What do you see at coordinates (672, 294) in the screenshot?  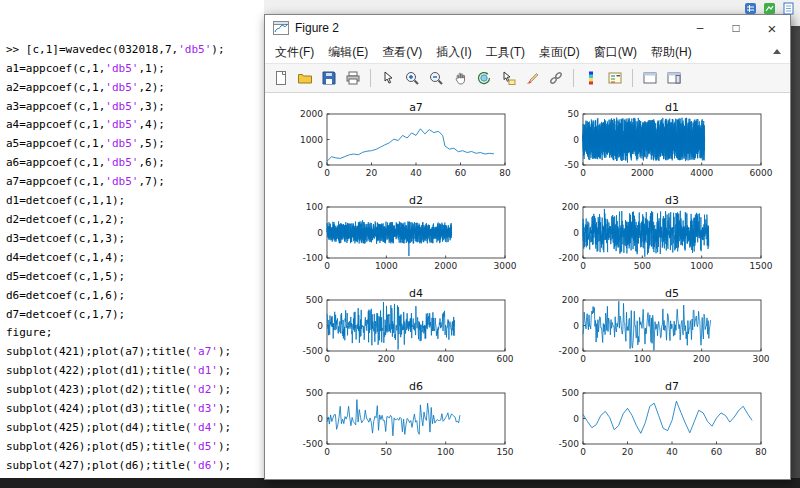 I see `subplot-title: d5` at bounding box center [672, 294].